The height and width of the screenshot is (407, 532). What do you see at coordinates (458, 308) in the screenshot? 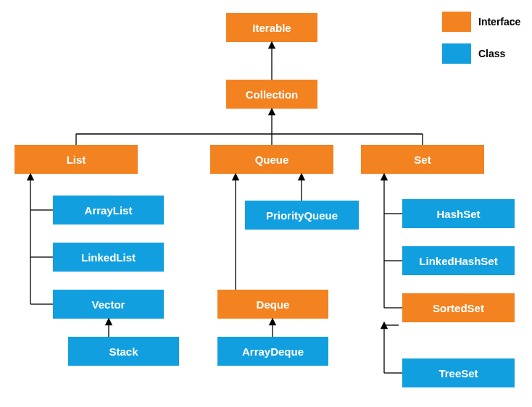
I see `node-sortedset: SortedSet` at bounding box center [458, 308].